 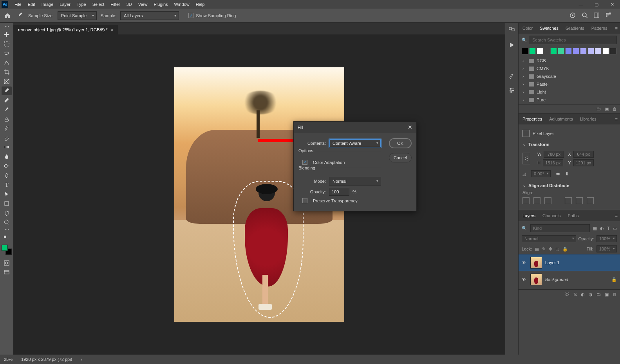 What do you see at coordinates (569, 186) in the screenshot?
I see `align-section-header: ⌄Align and Distribute` at bounding box center [569, 186].